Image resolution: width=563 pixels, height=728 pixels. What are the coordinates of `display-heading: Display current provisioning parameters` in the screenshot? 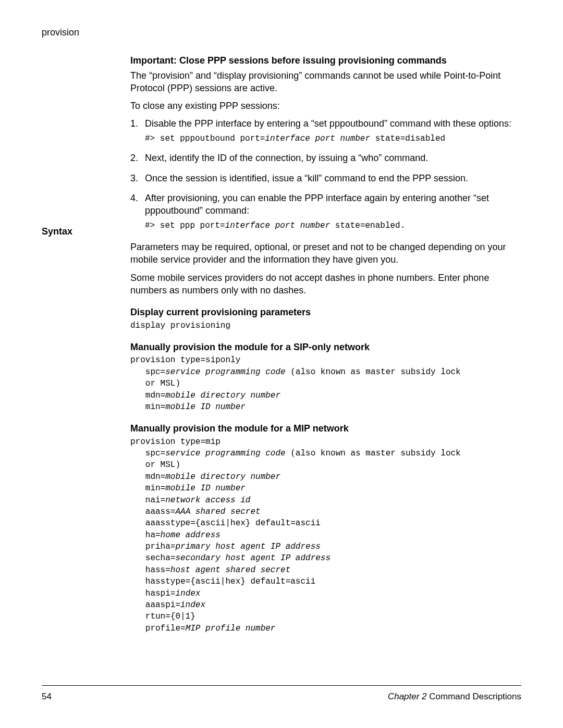 It's located at (326, 312).